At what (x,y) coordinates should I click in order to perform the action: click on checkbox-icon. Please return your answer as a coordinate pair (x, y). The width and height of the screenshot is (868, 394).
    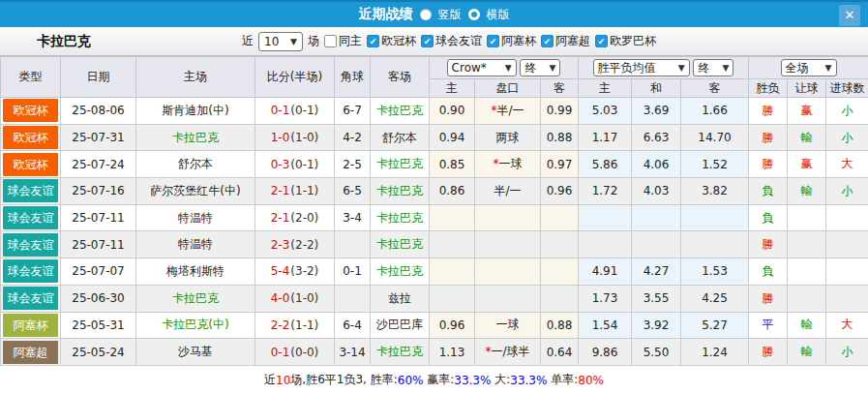
    Looking at the image, I should click on (331, 41).